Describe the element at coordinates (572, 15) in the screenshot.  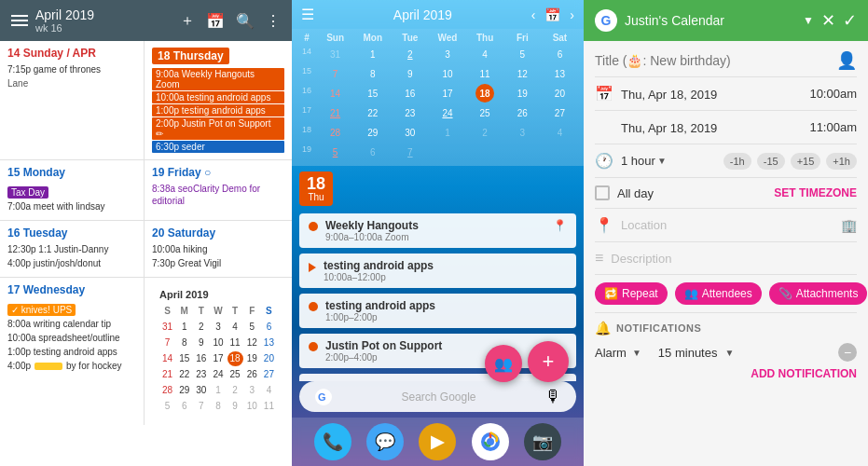
I see `next-month-icon: ›` at that location.